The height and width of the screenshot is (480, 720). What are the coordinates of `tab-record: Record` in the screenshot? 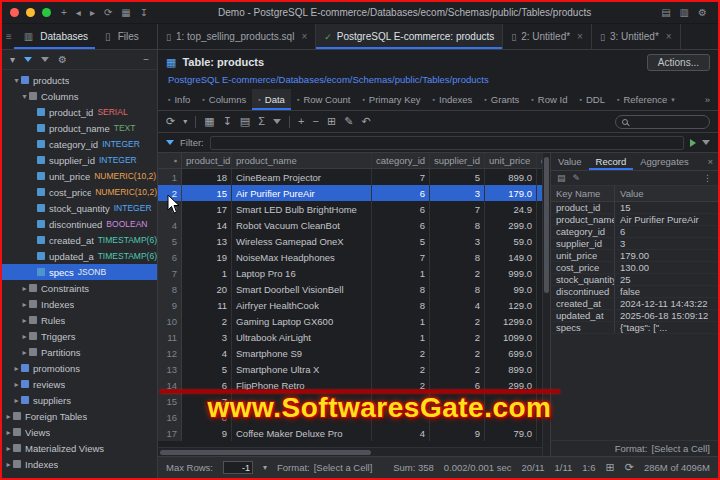 It's located at (612, 162).